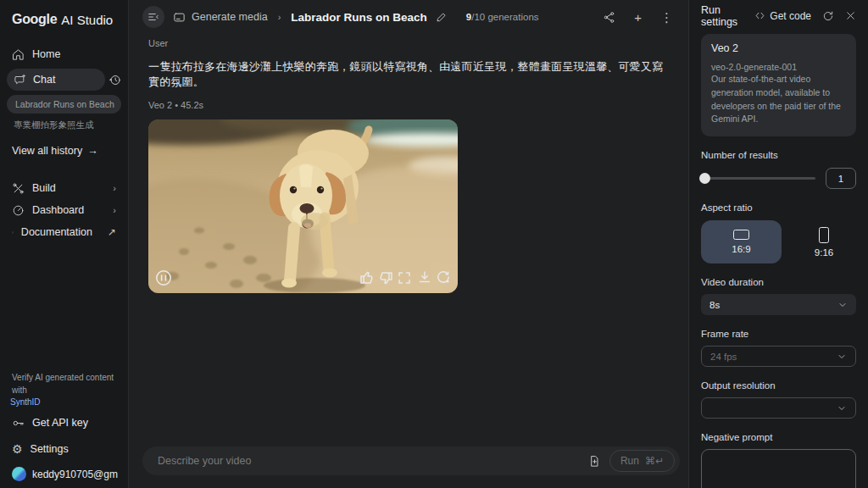 This screenshot has height=488, width=868. Describe the element at coordinates (778, 305) in the screenshot. I see `video-duration-select: 8s` at that location.